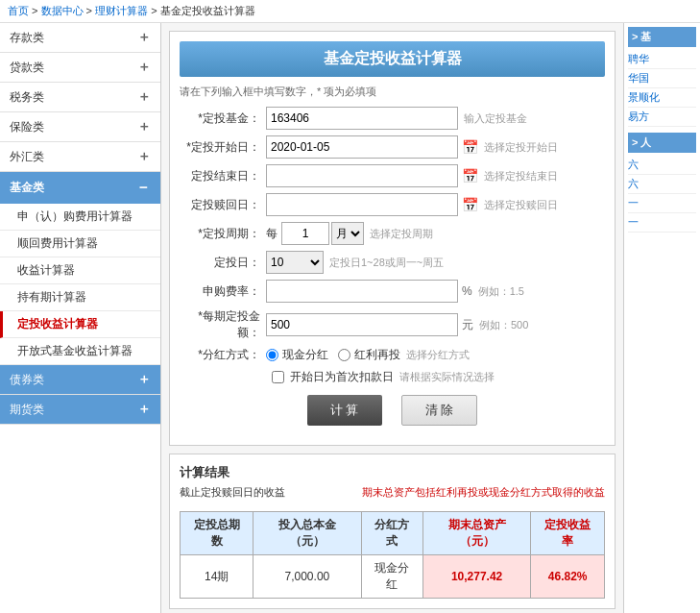  I want to click on sidebar-item-deposit: 存款类 ＋, so click(81, 38).